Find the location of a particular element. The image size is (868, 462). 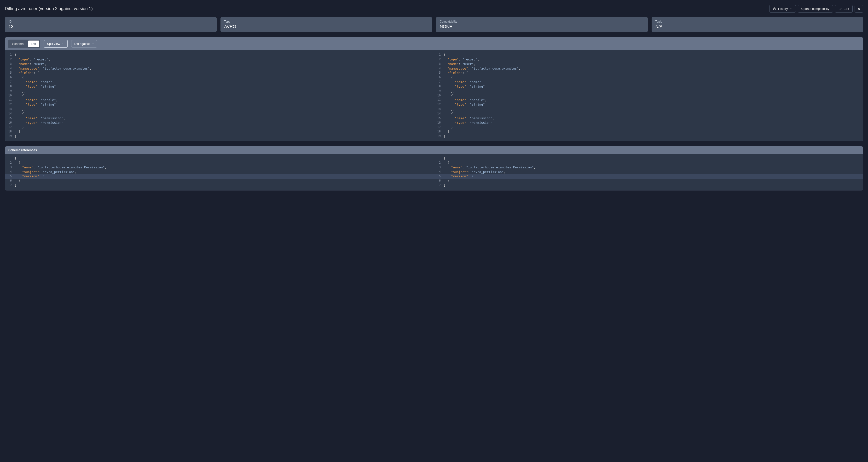

clock-icon is located at coordinates (775, 9).